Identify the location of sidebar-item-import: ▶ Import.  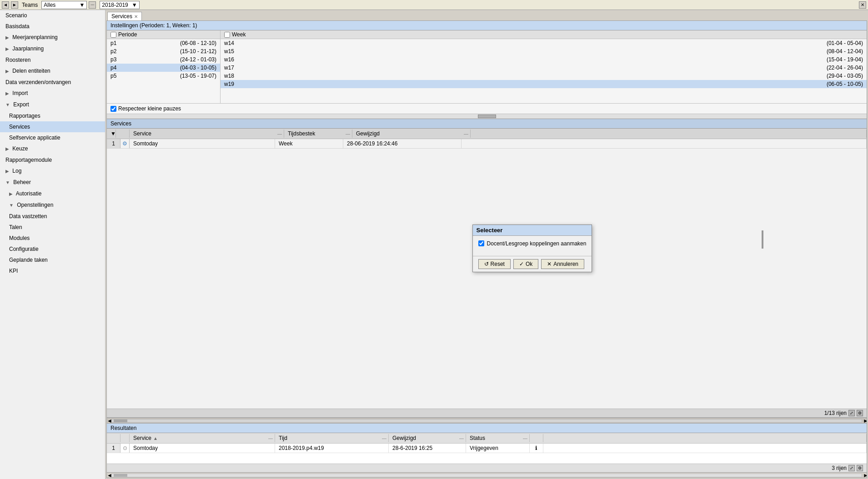
(53, 94).